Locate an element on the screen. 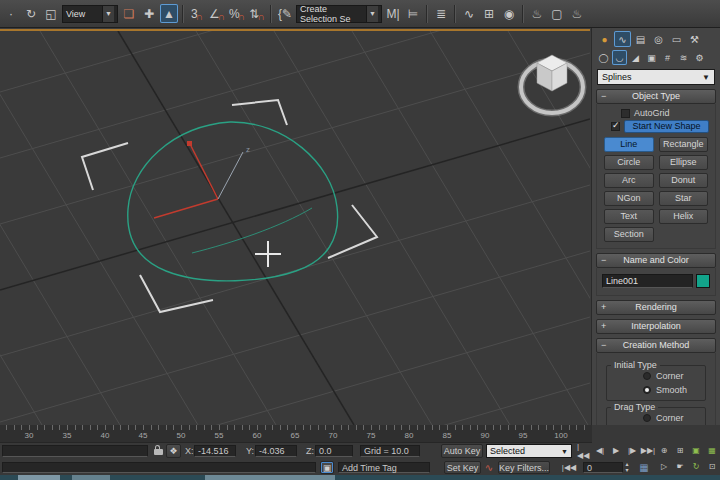 The height and width of the screenshot is (480, 720). rollout-rendering: + Rendering is located at coordinates (656, 308).